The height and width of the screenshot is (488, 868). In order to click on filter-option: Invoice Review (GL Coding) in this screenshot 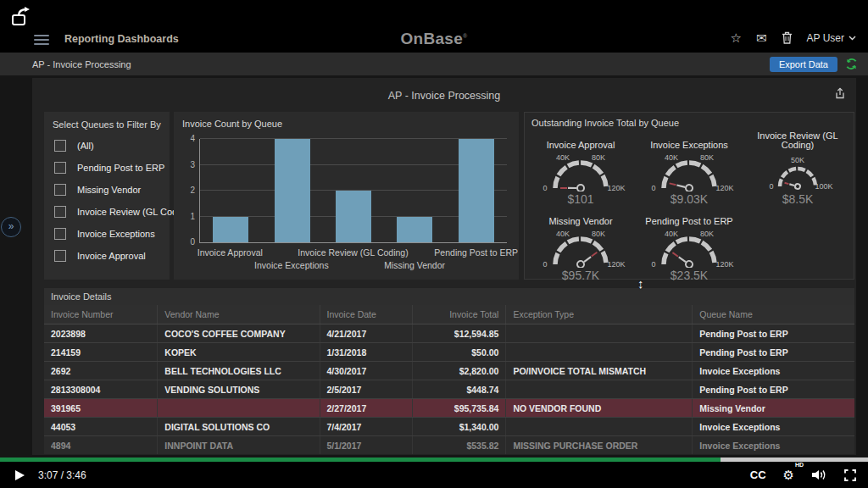, I will do `click(112, 212)`.